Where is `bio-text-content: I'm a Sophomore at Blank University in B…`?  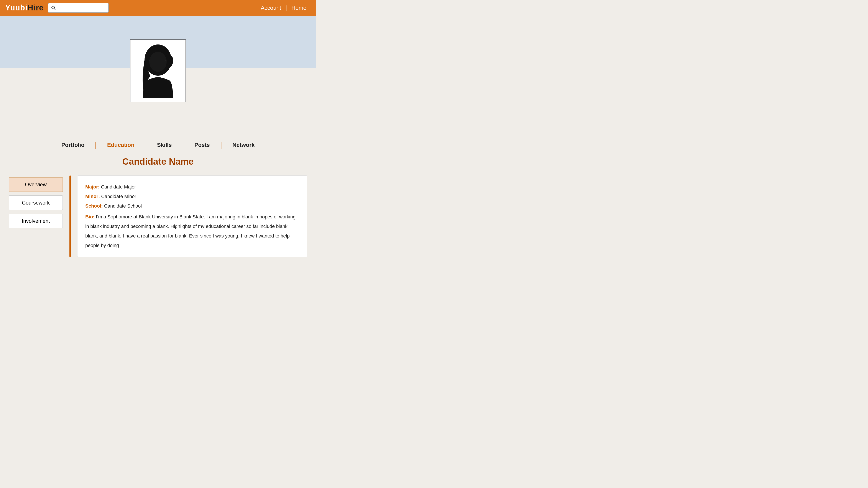 bio-text-content: I'm a Sophomore at Blank University in B… is located at coordinates (190, 231).